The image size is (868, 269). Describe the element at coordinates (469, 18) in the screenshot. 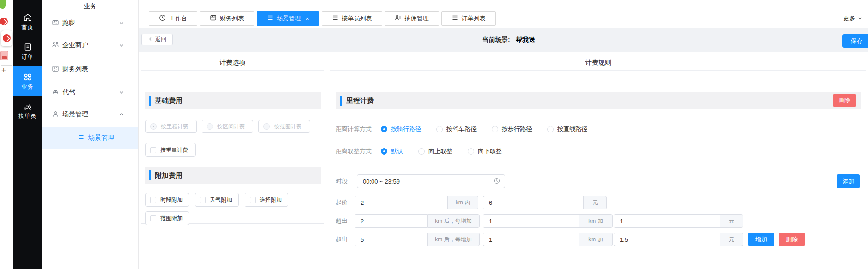

I see `tab-order-list: 订单列表` at that location.